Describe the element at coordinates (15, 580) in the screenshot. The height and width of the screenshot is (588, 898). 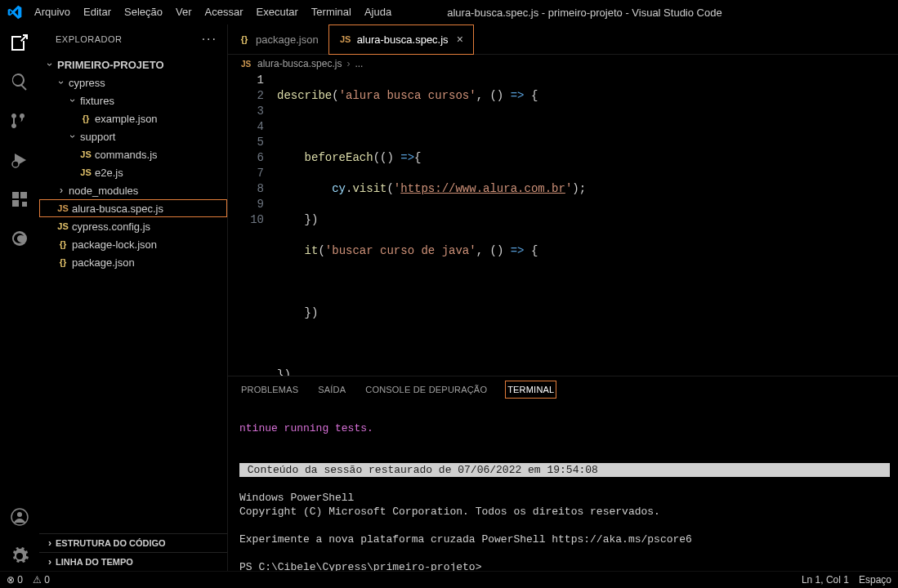
I see `status-errors: ⊗ 0` at that location.